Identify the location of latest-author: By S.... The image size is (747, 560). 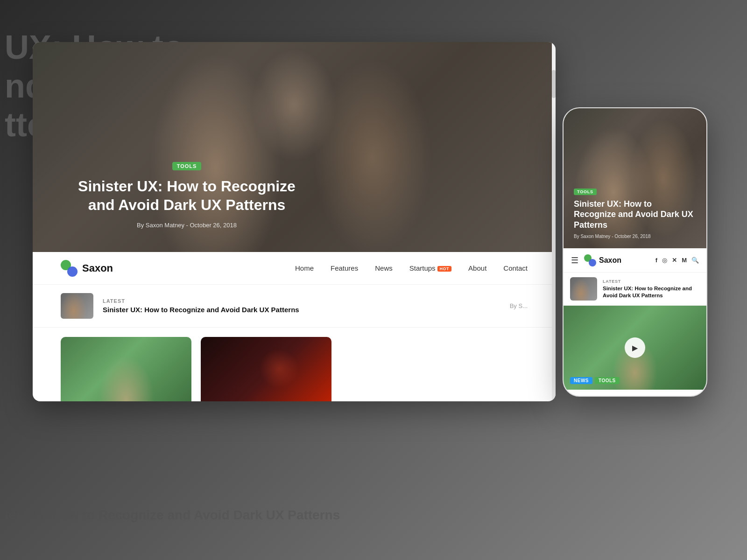
(519, 306).